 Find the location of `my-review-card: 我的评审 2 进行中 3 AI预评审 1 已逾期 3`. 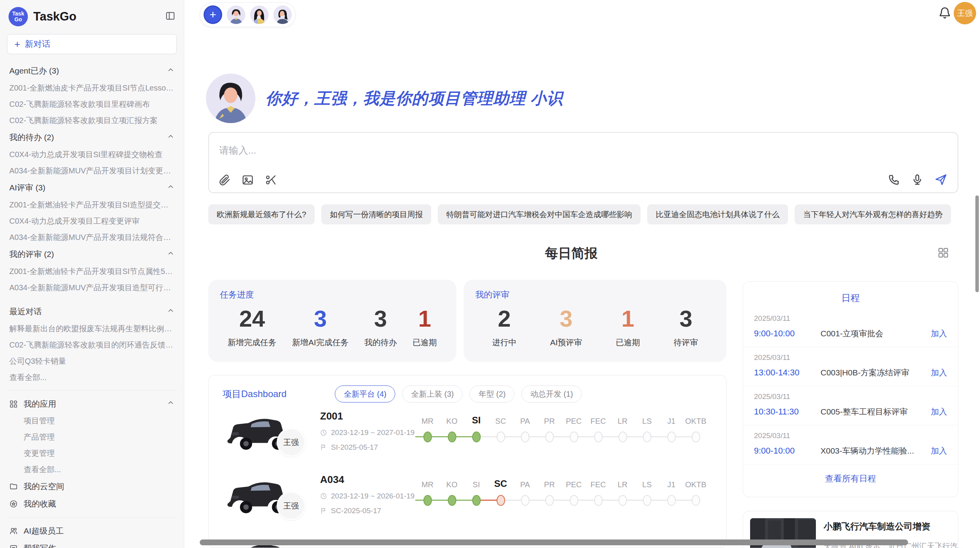

my-review-card: 我的评审 2 进行中 3 AI预评审 1 已逾期 3 is located at coordinates (595, 321).